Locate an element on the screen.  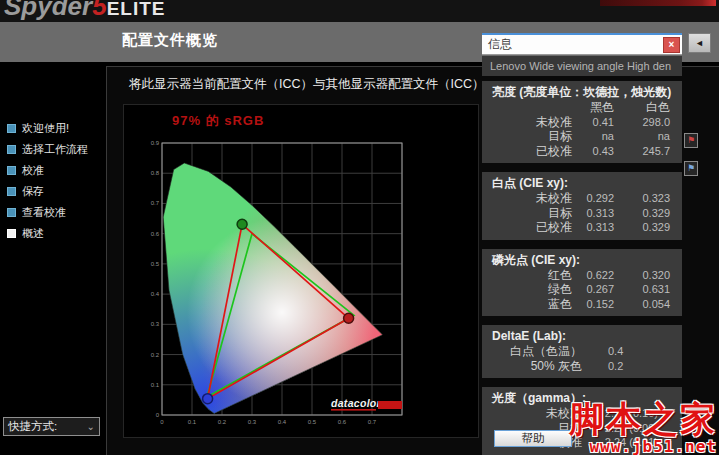
info-row-label: 蓝色 is located at coordinates (527, 304).